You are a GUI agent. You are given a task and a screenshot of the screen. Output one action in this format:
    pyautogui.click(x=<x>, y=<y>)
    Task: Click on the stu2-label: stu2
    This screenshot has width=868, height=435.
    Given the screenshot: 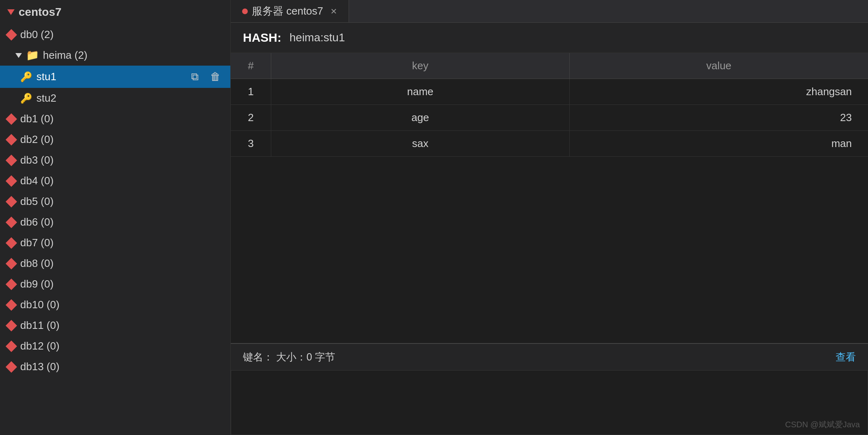 What is the action you would take?
    pyautogui.click(x=46, y=98)
    